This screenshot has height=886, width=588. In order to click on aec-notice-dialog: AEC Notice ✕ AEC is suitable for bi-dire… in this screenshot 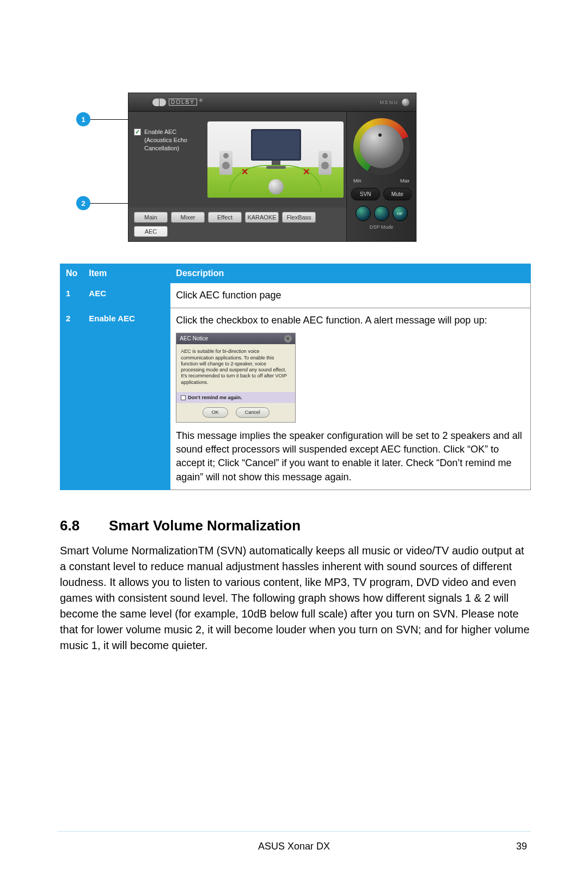, I will do `click(236, 378)`.